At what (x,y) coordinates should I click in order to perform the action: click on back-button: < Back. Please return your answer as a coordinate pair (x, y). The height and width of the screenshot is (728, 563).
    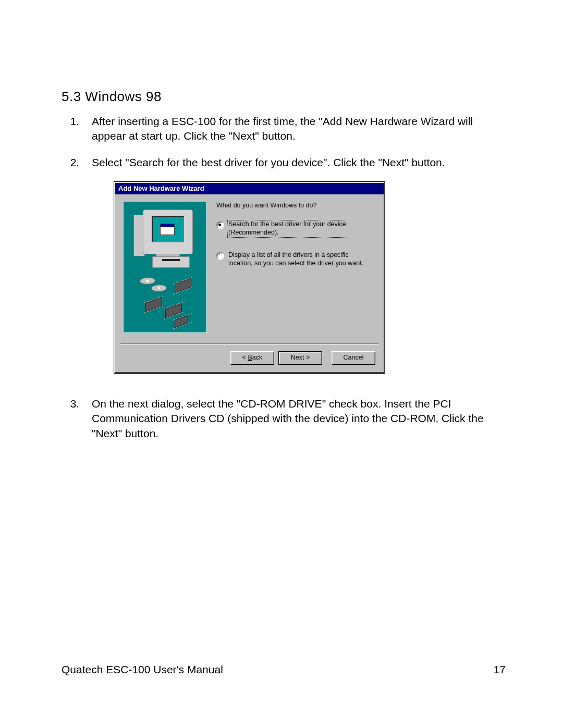
    Looking at the image, I should click on (252, 358).